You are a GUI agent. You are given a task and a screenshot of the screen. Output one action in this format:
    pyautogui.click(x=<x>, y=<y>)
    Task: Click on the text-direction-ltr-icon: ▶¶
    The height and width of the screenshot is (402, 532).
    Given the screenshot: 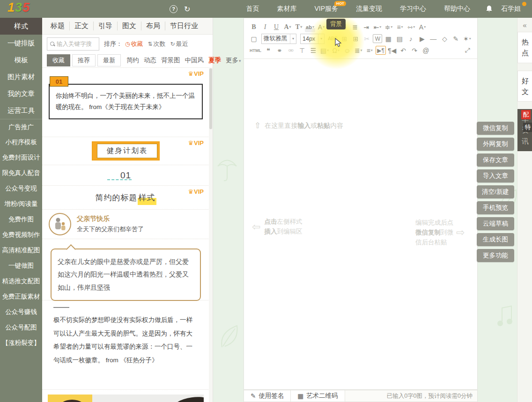 What is the action you would take?
    pyautogui.click(x=381, y=51)
    